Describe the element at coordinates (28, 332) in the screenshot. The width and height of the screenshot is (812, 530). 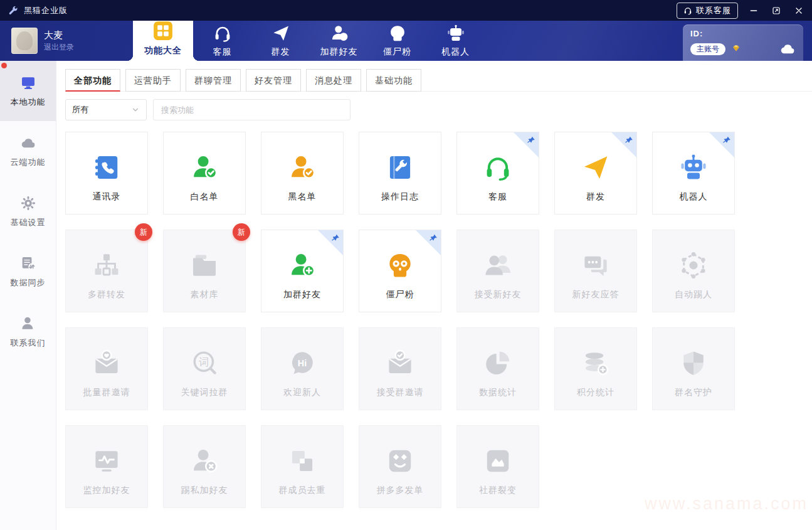
I see `sidebar-item-person: 联系我们` at that location.